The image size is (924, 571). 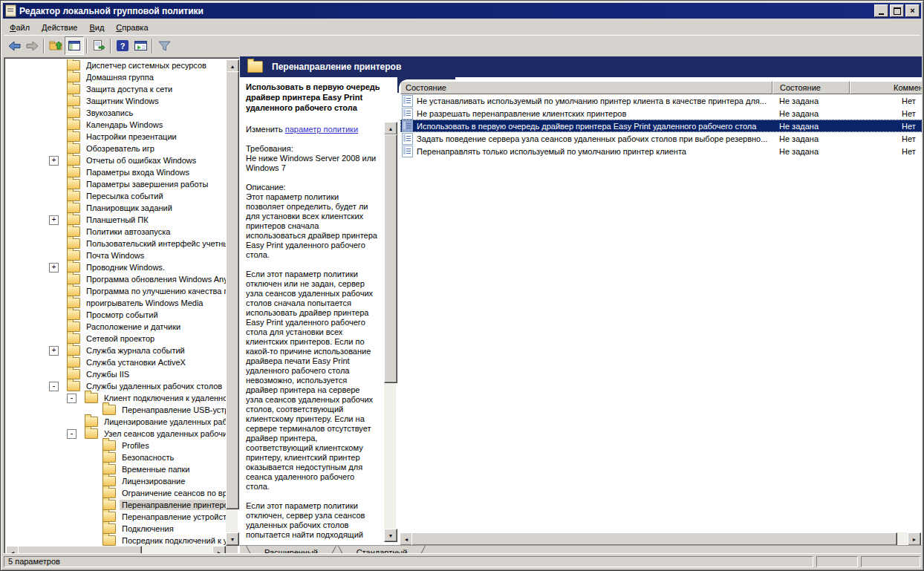 What do you see at coordinates (116, 422) in the screenshot?
I see `tree-item: Лицензирование удаленных рабоч` at bounding box center [116, 422].